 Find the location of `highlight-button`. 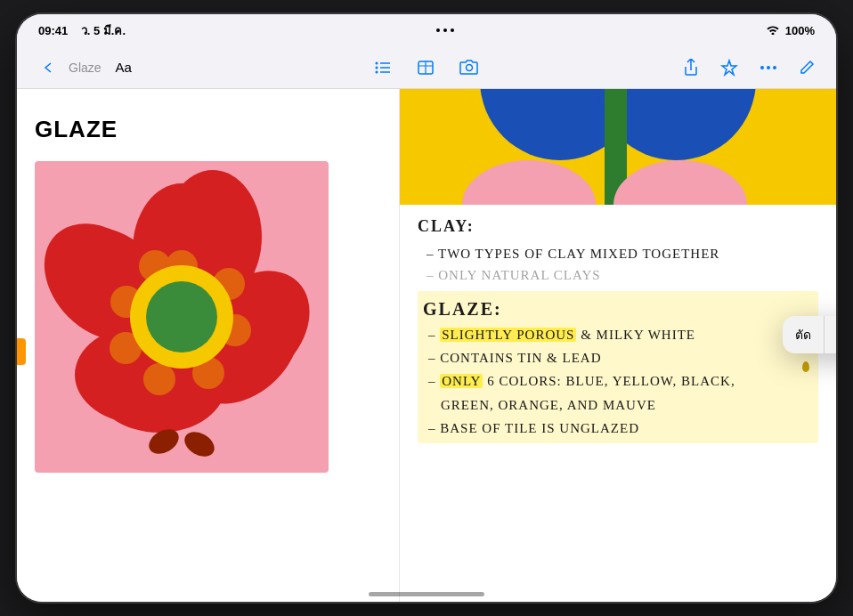

highlight-button is located at coordinates (729, 68).